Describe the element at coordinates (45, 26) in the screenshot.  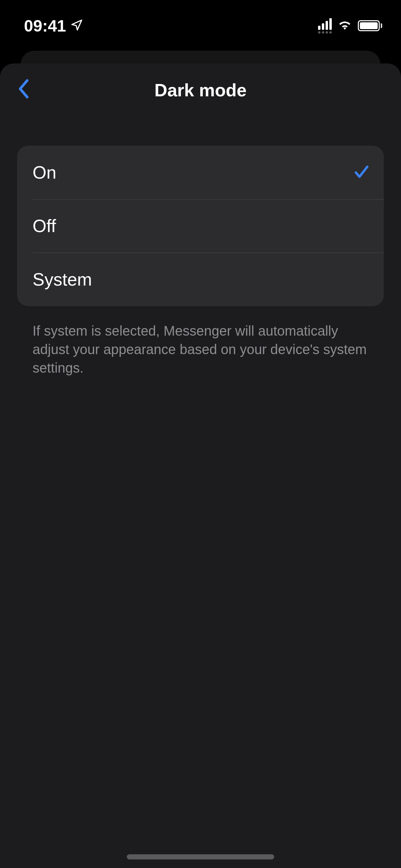
I see `status-time: 09:41` at that location.